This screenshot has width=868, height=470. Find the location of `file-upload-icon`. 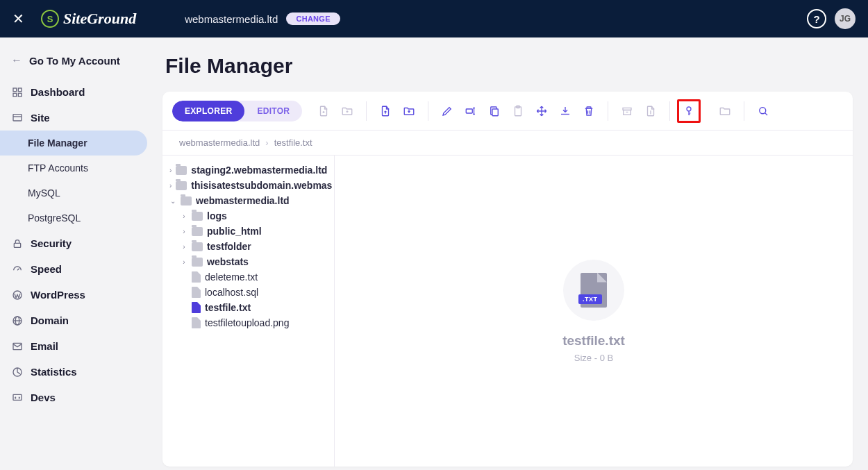

file-upload-icon is located at coordinates (385, 111).